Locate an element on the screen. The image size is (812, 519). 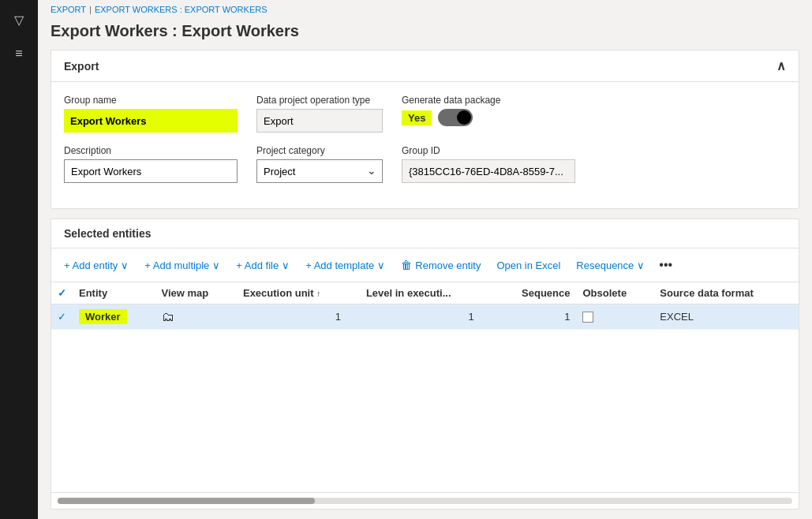
group-id-label: Group ID is located at coordinates (488, 151).